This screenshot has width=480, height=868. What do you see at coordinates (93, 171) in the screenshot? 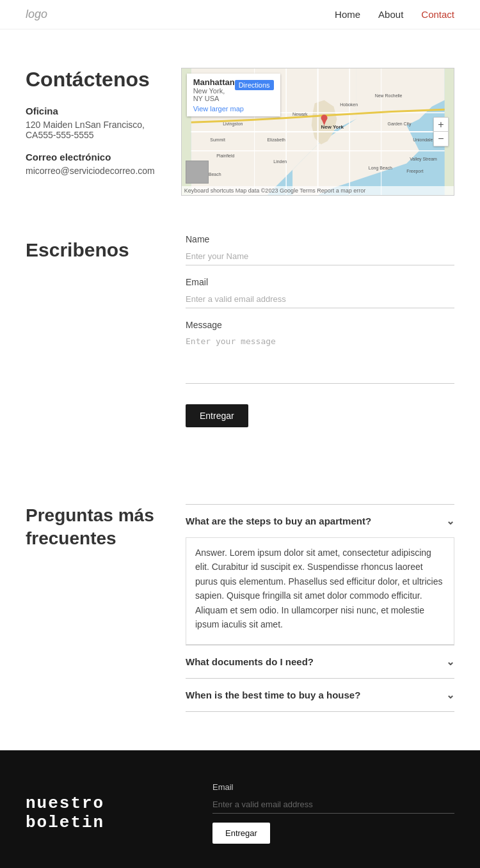
I see `email-value: micorreo@serviciodecorreo.com` at bounding box center [93, 171].